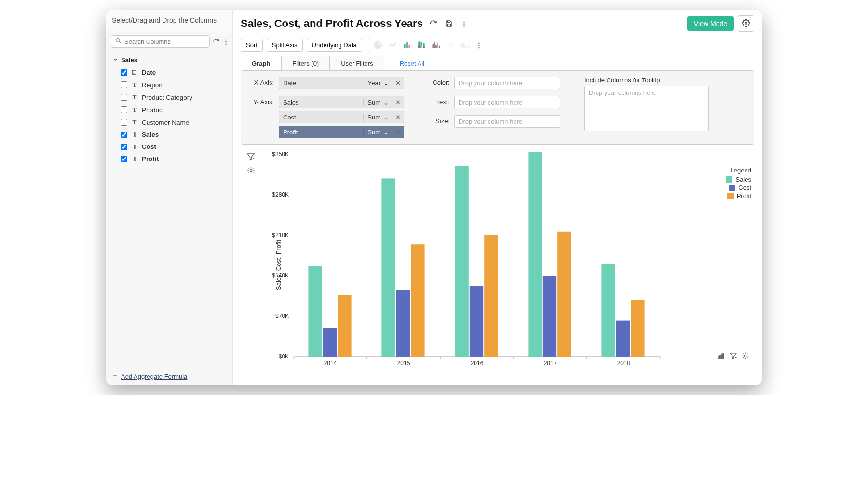 Image resolution: width=868 pixels, height=502 pixels. I want to click on settings-button, so click(746, 24).